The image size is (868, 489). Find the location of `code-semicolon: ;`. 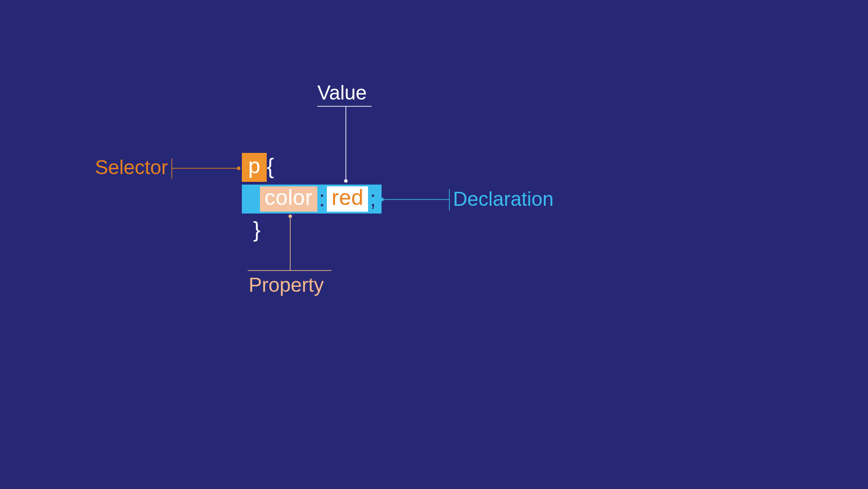

code-semicolon: ; is located at coordinates (372, 199).